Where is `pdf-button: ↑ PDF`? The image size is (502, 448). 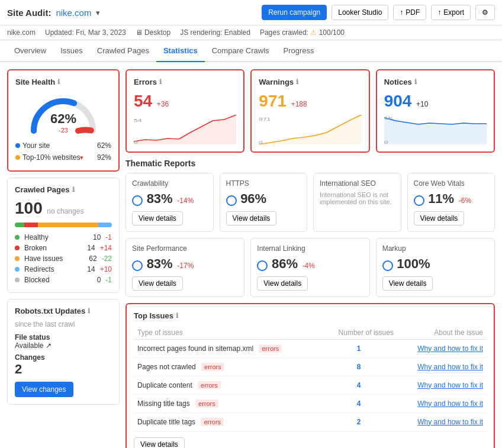 pdf-button: ↑ PDF is located at coordinates (410, 12).